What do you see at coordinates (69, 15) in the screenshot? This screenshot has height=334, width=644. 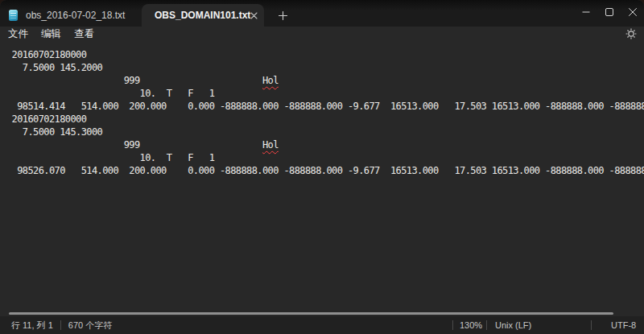 I see `tab-obs-2016-07-02-18: obs_2016-07-02_18.txt` at bounding box center [69, 15].